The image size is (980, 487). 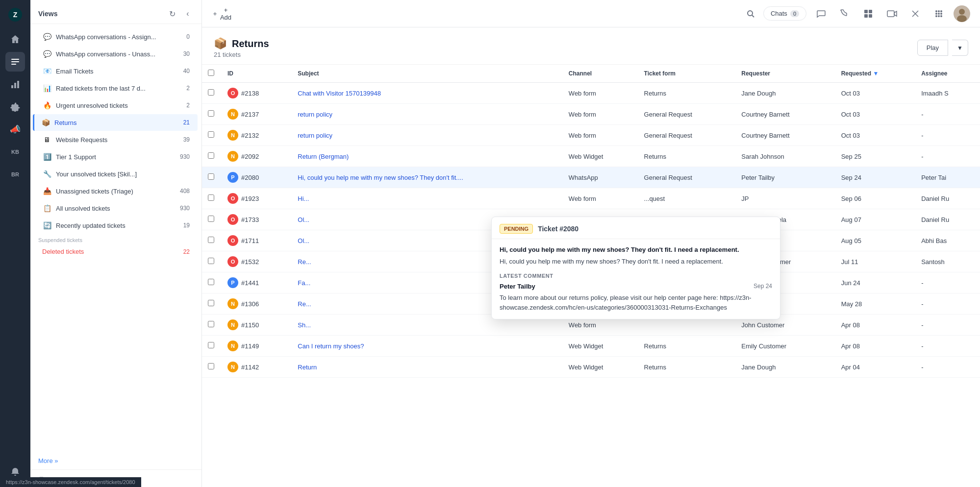 What do you see at coordinates (821, 14) in the screenshot?
I see `chat-icon-button` at bounding box center [821, 14].